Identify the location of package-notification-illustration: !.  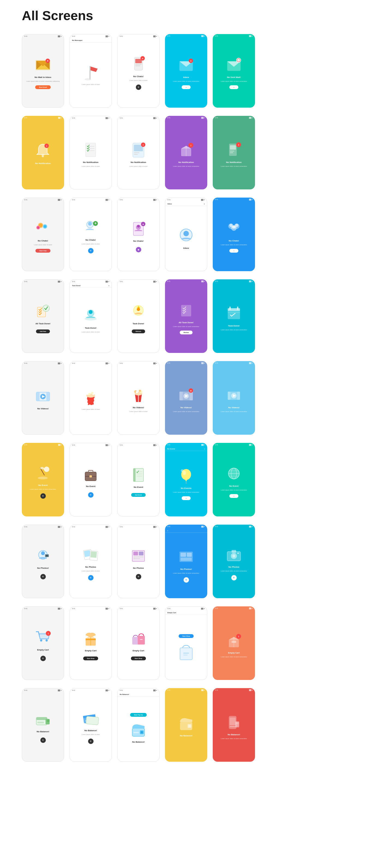
(186, 150).